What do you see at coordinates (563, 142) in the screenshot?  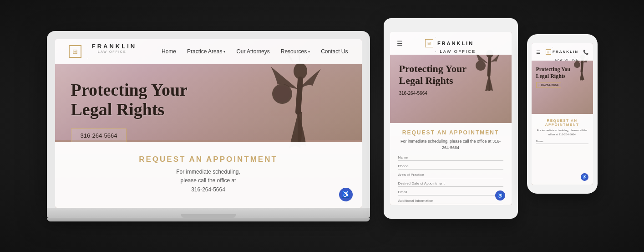 I see `phone-field-name: Name` at bounding box center [563, 142].